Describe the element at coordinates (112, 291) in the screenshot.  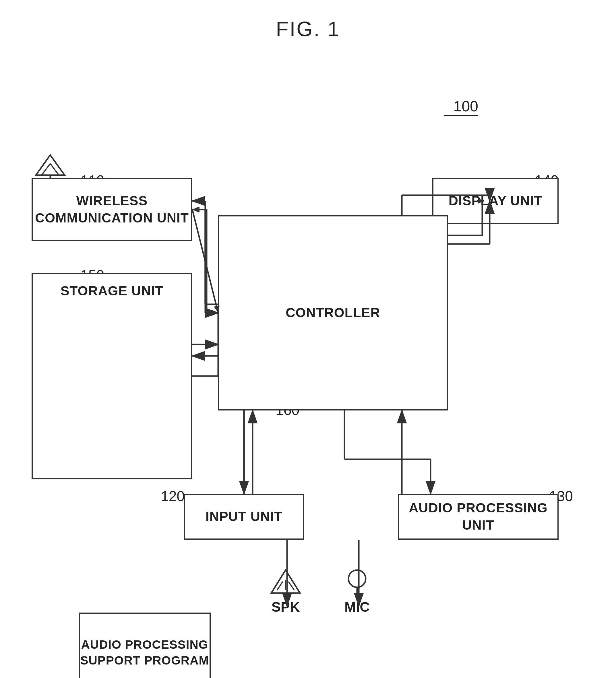
I see `storage-unit-label: STORAGE UNIT` at that location.